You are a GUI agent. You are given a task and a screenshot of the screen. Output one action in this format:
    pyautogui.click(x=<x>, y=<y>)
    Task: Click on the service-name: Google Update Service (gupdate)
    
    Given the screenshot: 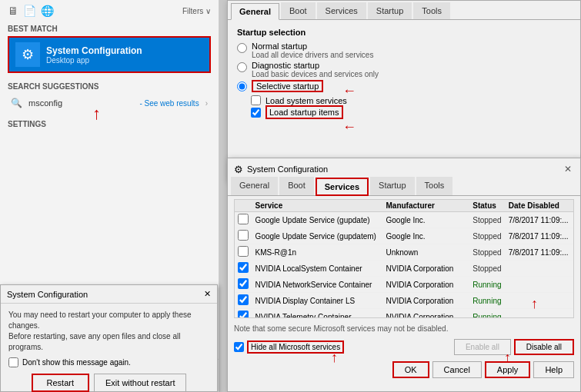 What is the action you would take?
    pyautogui.click(x=318, y=220)
    